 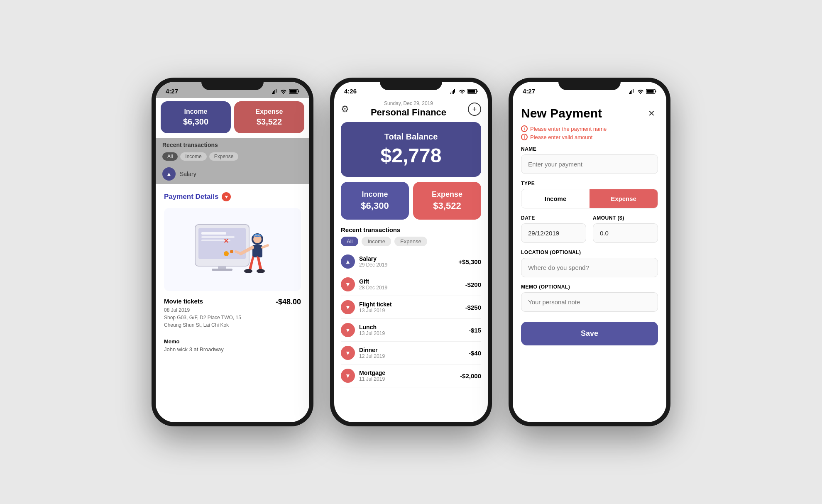 What do you see at coordinates (412, 307) in the screenshot?
I see `txn-flight-info: Flight ticket 13 Jul 2019` at bounding box center [412, 307].